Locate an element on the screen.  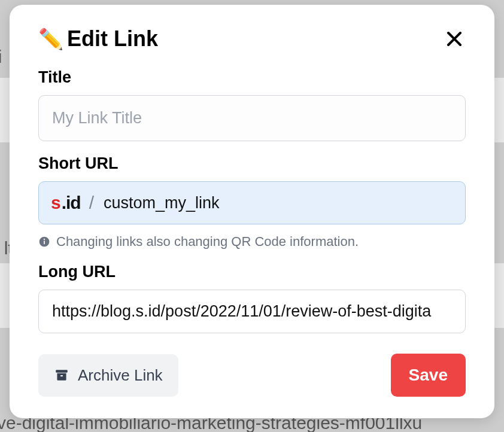
short-url-label: Short URL is located at coordinates (252, 164).